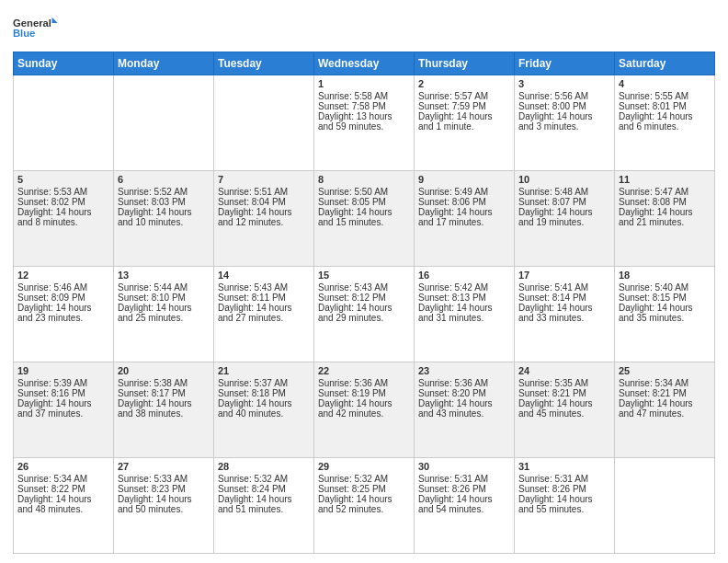 This screenshot has height=563, width=728. I want to click on day-info-line: Sunset: 8:11 PM, so click(264, 298).